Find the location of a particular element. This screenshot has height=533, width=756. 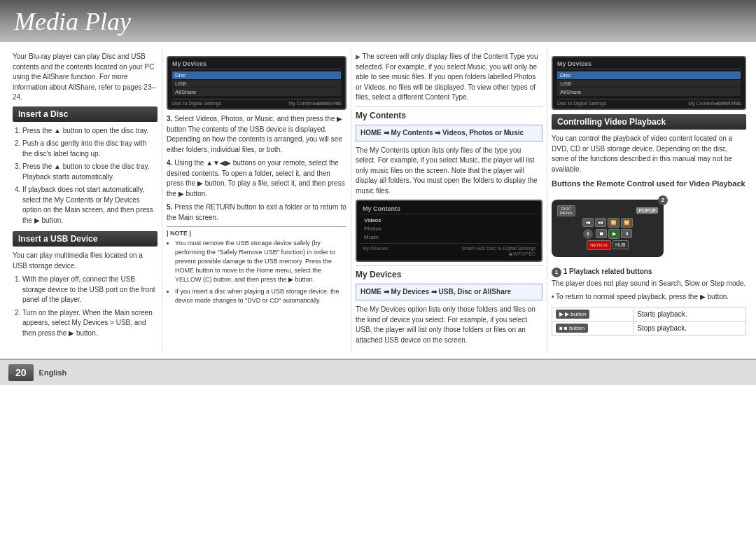

playback-note: • To return to normal speed playback, pr… is located at coordinates (649, 297).